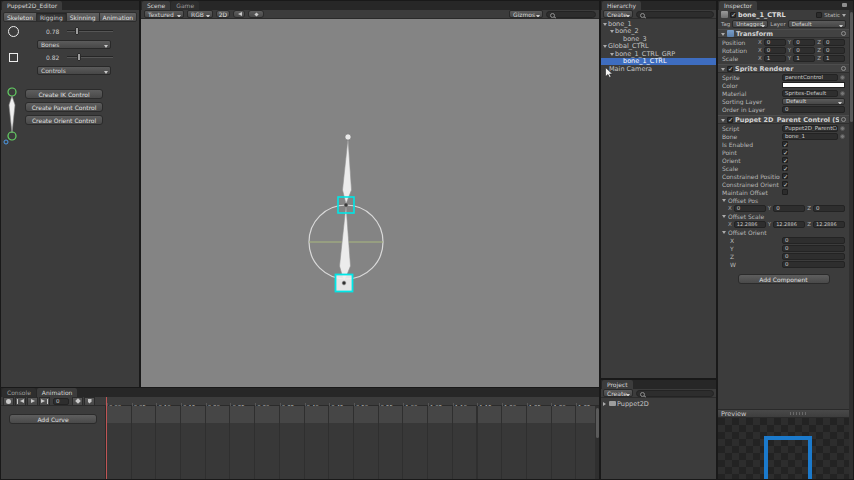 This screenshot has height=480, width=854. What do you see at coordinates (32, 402) in the screenshot?
I see `play-button` at bounding box center [32, 402].